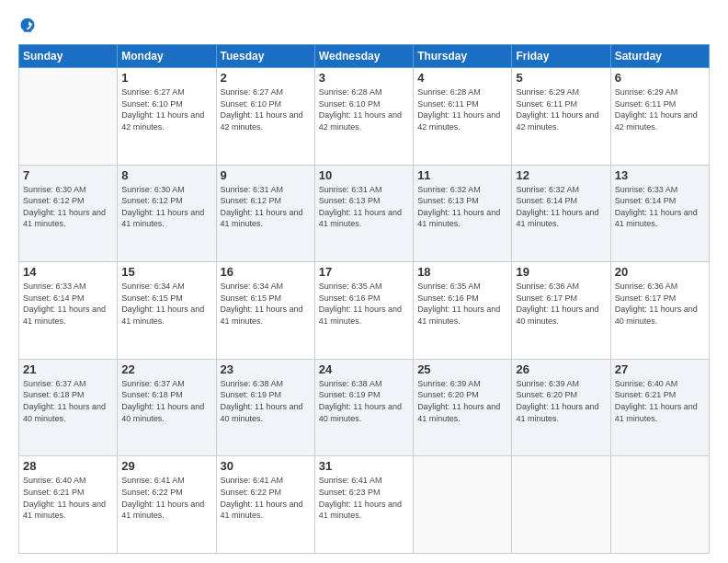  I want to click on day-number: 23, so click(266, 370).